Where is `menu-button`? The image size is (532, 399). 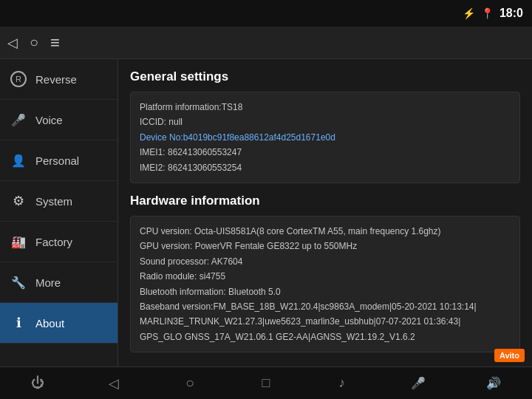
menu-button is located at coordinates (55, 43).